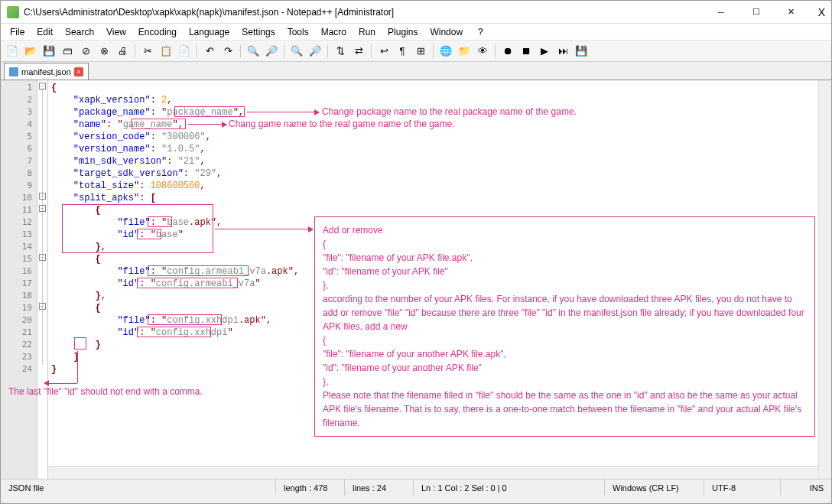 The image size is (832, 504). Describe the element at coordinates (80, 32) in the screenshot. I see `menu-search: Search` at that location.